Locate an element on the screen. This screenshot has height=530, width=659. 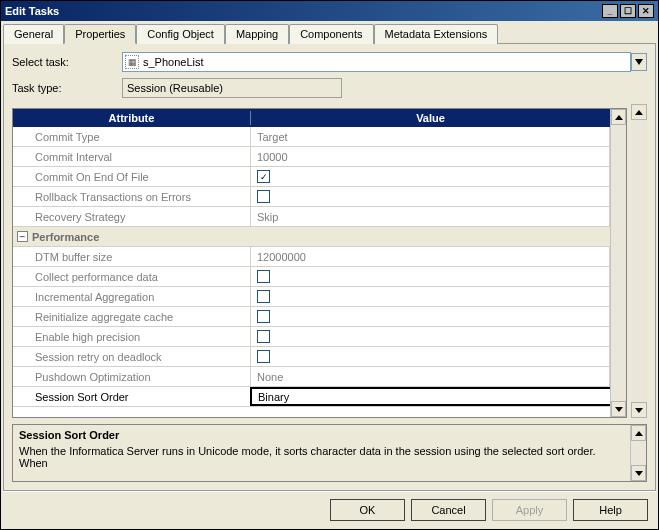
table-row: Session retry on deadlock is located at coordinates (312, 357).